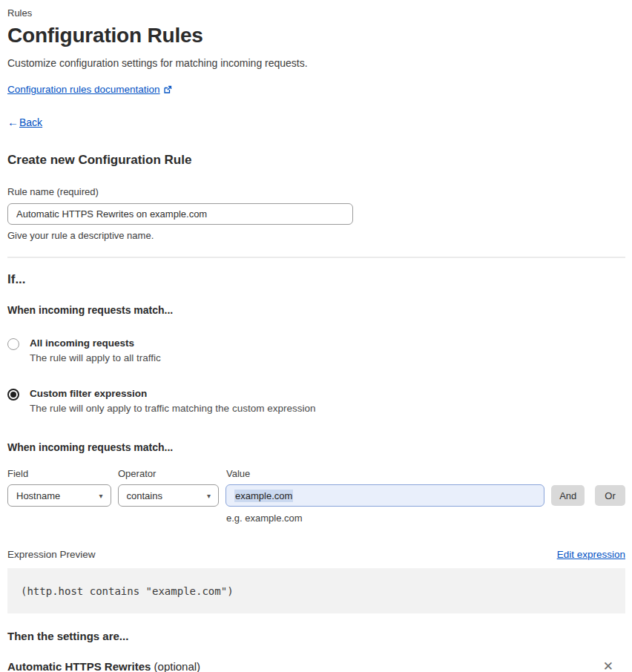 The width and height of the screenshot is (632, 672). I want to click on rule-name-input, so click(180, 214).